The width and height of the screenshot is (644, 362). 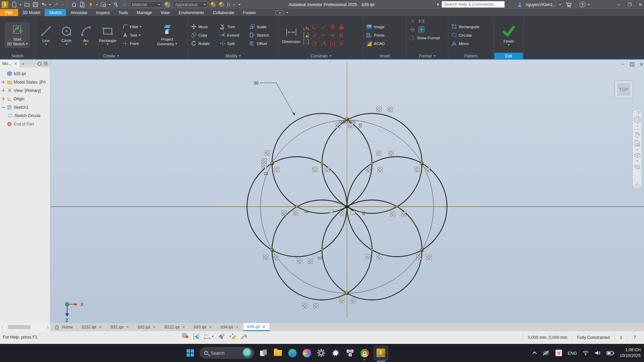 I want to click on show-constraints-icon, so click(x=306, y=35).